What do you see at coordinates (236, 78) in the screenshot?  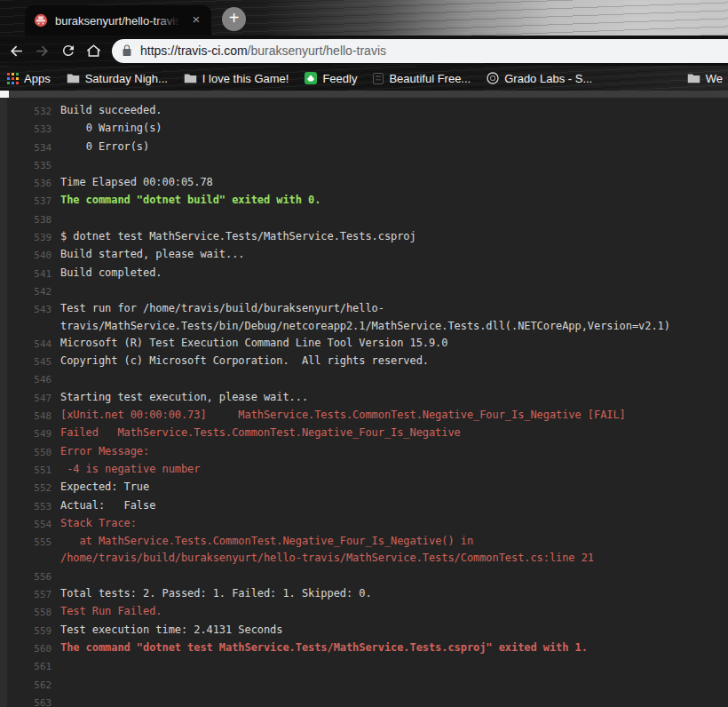 I see `bookmark-item: I love this Game!` at bounding box center [236, 78].